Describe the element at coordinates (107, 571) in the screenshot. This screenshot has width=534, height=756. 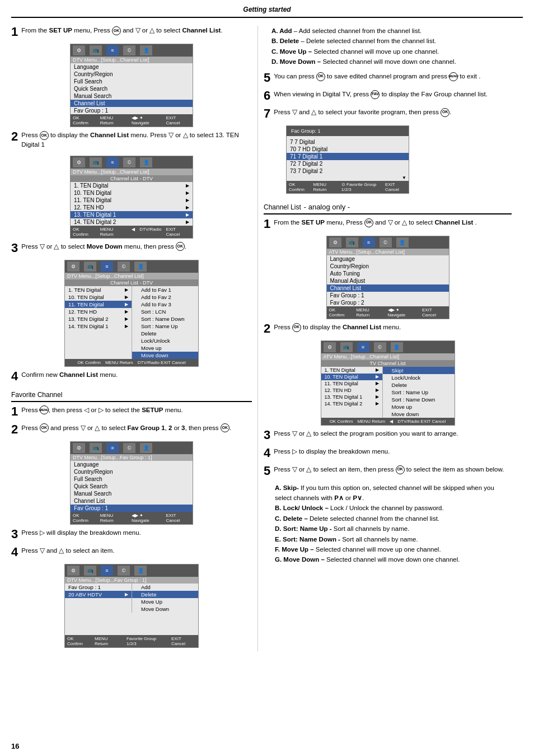
I see `fav-menu-icons-2: ⚙ 📺 ≡ © 👤` at that location.